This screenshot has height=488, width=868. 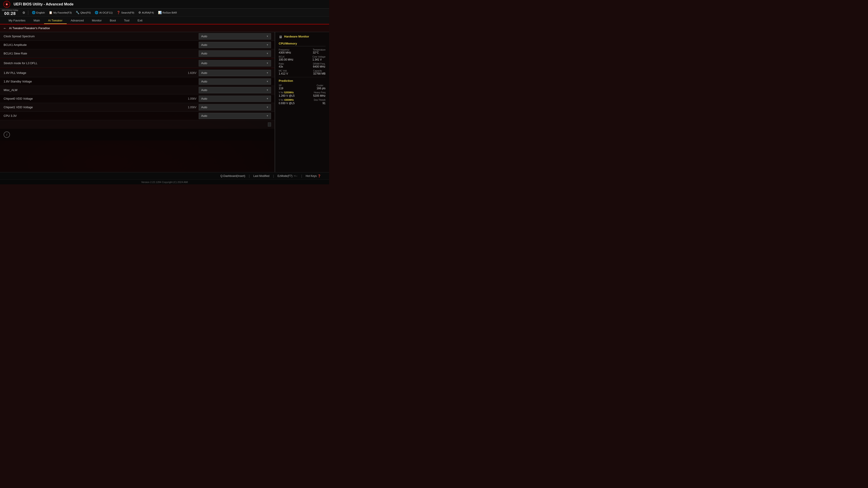 I want to click on nav-exit: Exit, so click(x=140, y=21).